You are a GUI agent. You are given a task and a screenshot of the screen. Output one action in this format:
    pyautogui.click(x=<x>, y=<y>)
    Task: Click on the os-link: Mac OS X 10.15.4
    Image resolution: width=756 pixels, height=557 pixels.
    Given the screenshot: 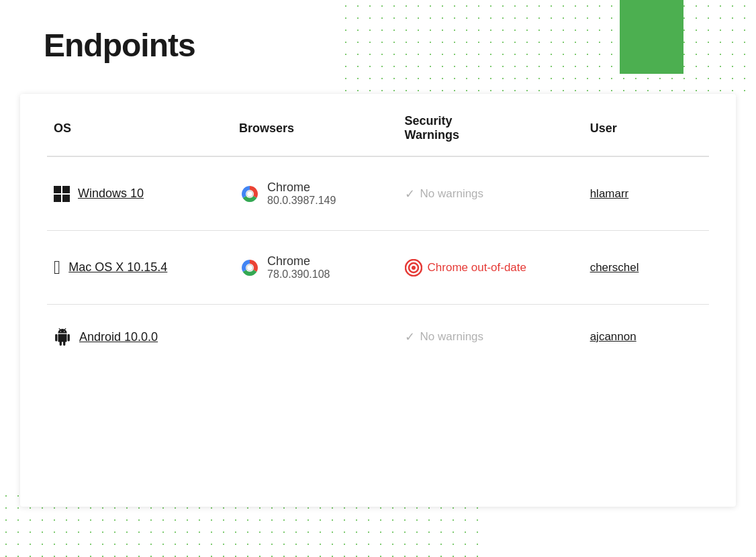 What is the action you would take?
    pyautogui.click(x=118, y=267)
    